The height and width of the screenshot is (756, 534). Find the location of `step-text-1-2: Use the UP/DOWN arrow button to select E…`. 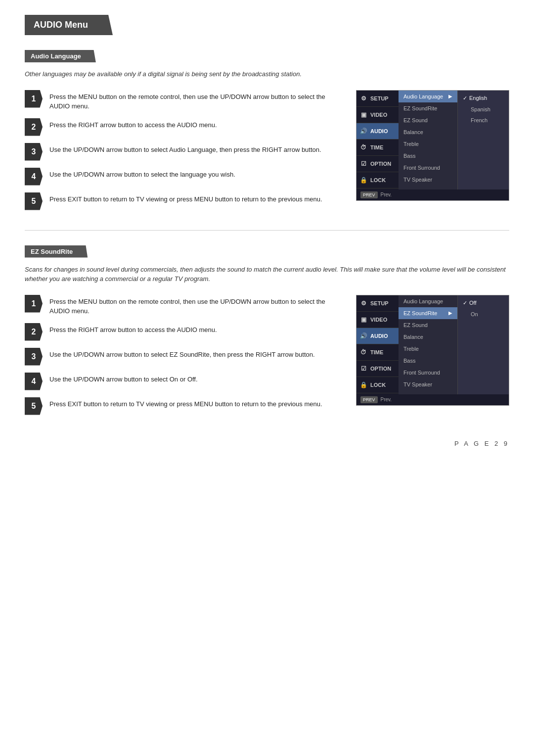

step-text-1-2: Use the UP/DOWN arrow button to select E… is located at coordinates (182, 354).